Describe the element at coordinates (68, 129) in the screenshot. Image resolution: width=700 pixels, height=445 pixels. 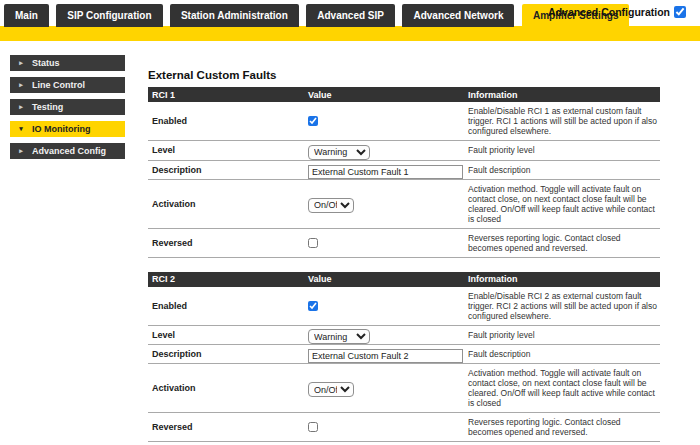
I see `sidebar-item-io-monitoring: ▾ IO Monitoring` at that location.